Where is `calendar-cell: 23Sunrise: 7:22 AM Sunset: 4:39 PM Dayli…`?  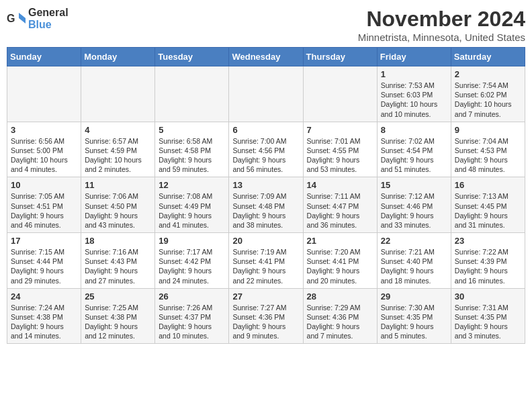
calendar-cell: 23Sunrise: 7:22 AM Sunset: 4:39 PM Dayli… is located at coordinates (488, 261).